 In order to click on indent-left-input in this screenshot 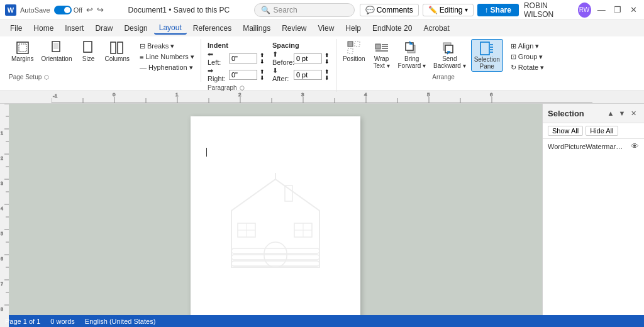, I will do `click(243, 58)`.